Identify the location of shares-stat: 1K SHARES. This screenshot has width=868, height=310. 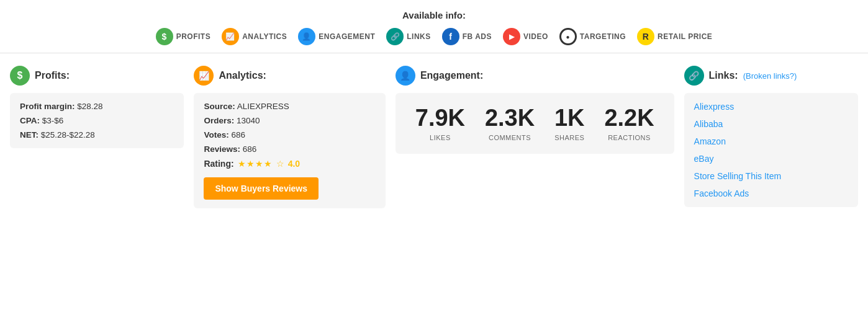
(570, 123).